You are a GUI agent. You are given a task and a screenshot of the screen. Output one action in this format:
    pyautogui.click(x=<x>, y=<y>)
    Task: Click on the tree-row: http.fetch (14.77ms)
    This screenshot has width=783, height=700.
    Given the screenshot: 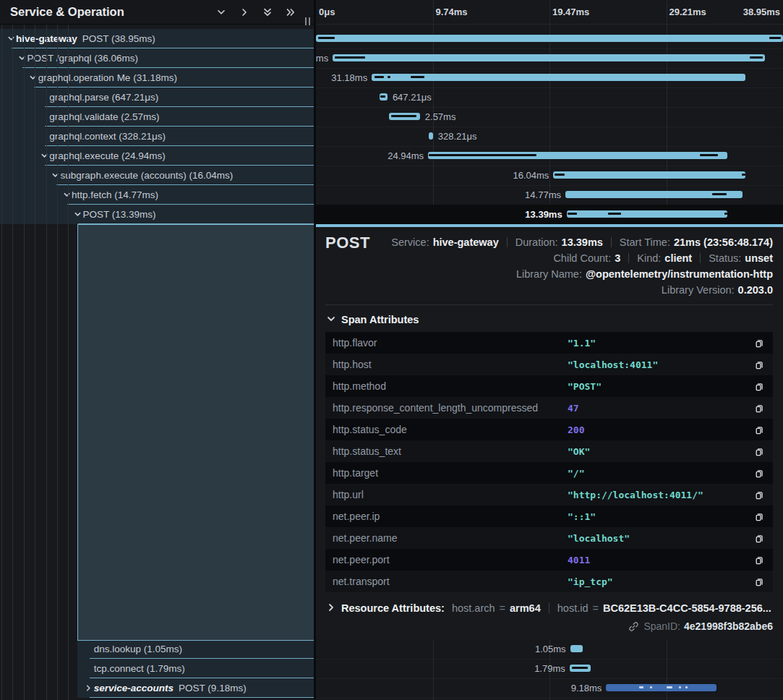 What is the action you would take?
    pyautogui.click(x=157, y=195)
    